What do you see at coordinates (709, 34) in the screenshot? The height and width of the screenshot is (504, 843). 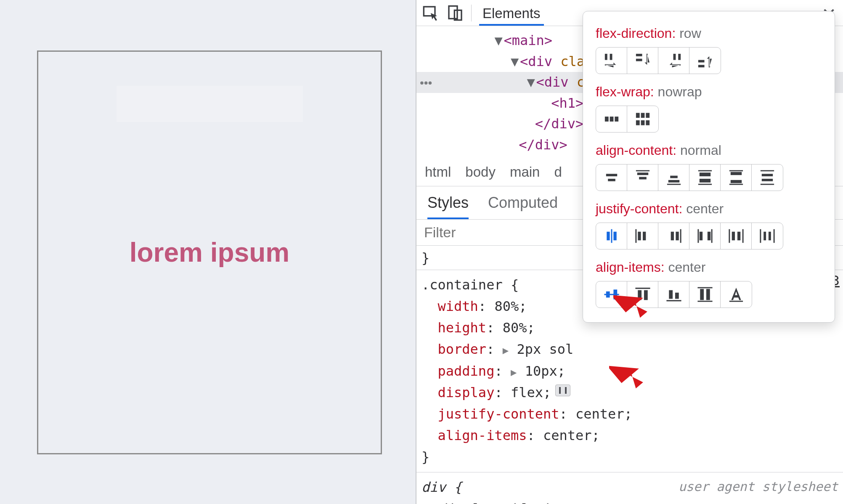 I see `popup-flex-direction-title: flex-direction: row` at bounding box center [709, 34].